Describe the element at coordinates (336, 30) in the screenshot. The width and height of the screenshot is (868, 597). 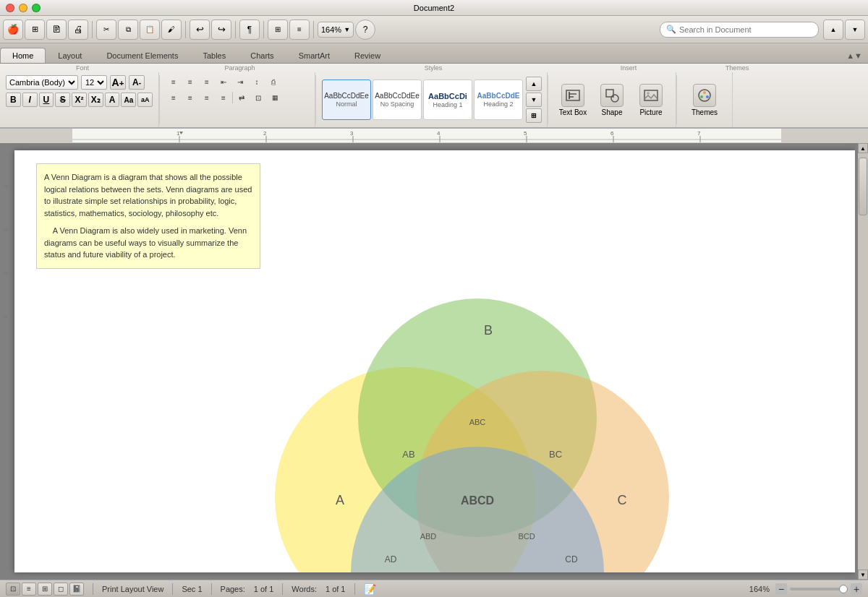
I see `zoom-selector: 164% ▼` at that location.